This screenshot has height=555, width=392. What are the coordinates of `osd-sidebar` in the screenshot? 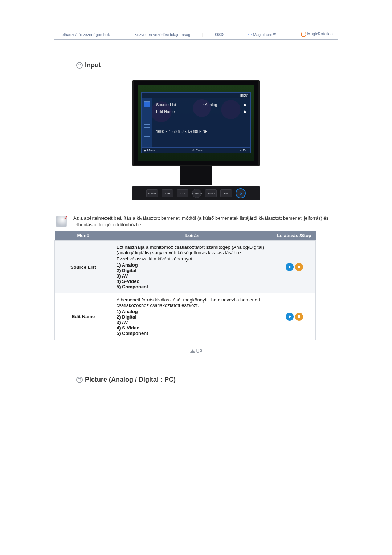 It's located at (147, 123).